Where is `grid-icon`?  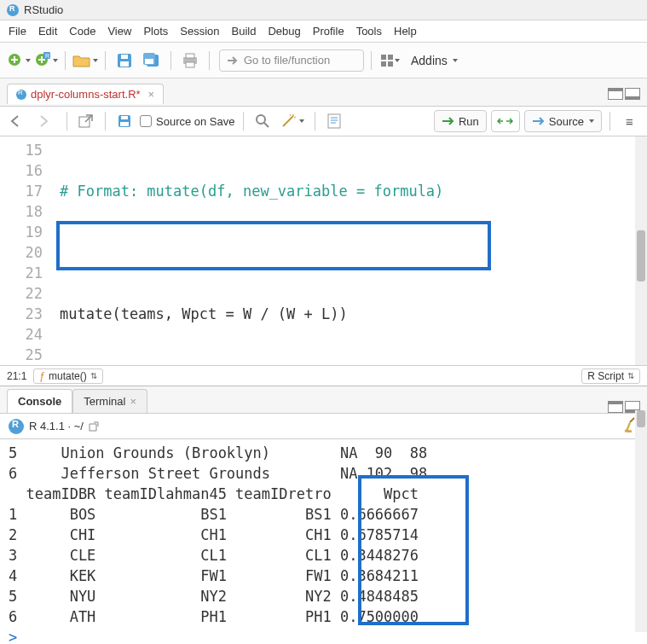
grid-icon is located at coordinates (387, 61).